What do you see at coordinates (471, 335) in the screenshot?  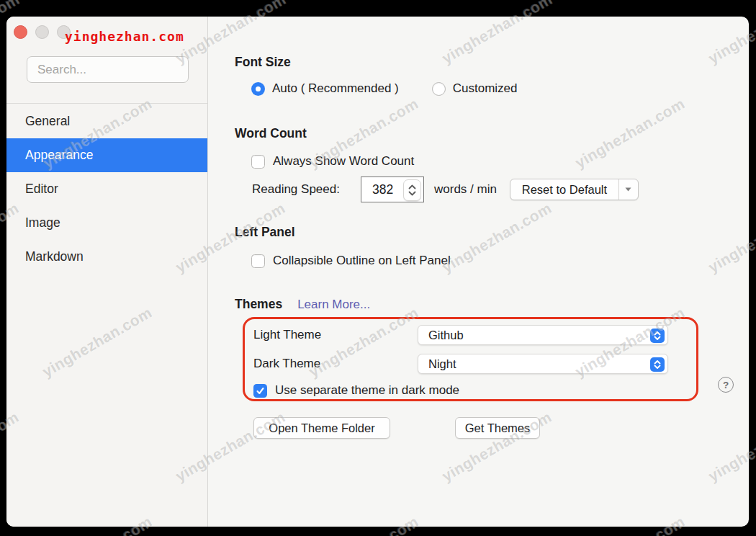 I see `light-theme-row: Light Theme Github` at bounding box center [471, 335].